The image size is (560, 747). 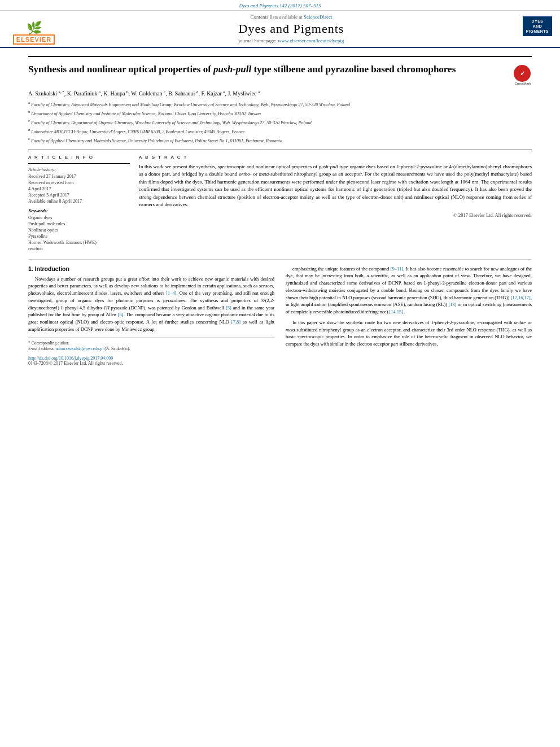 What do you see at coordinates (409, 290) in the screenshot?
I see `intro-paragraph-2: emphasizing the unique features of the c…` at bounding box center [409, 290].